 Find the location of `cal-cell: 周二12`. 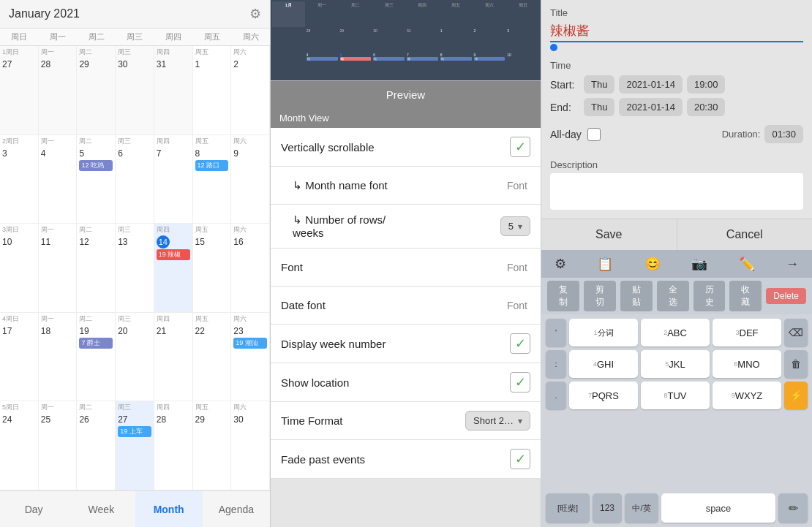

cal-cell: 周二12 is located at coordinates (97, 268).